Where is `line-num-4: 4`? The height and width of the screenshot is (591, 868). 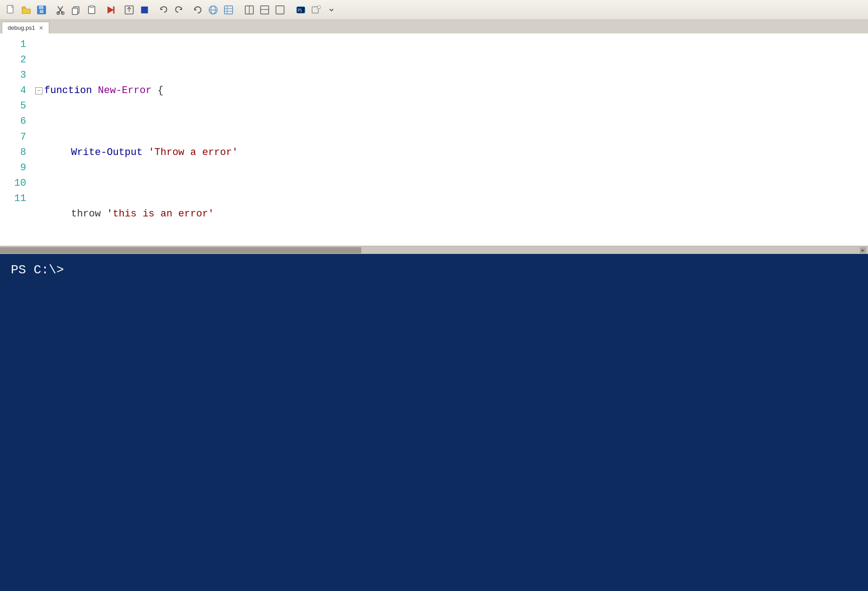
line-num-4: 4 is located at coordinates (16, 91).